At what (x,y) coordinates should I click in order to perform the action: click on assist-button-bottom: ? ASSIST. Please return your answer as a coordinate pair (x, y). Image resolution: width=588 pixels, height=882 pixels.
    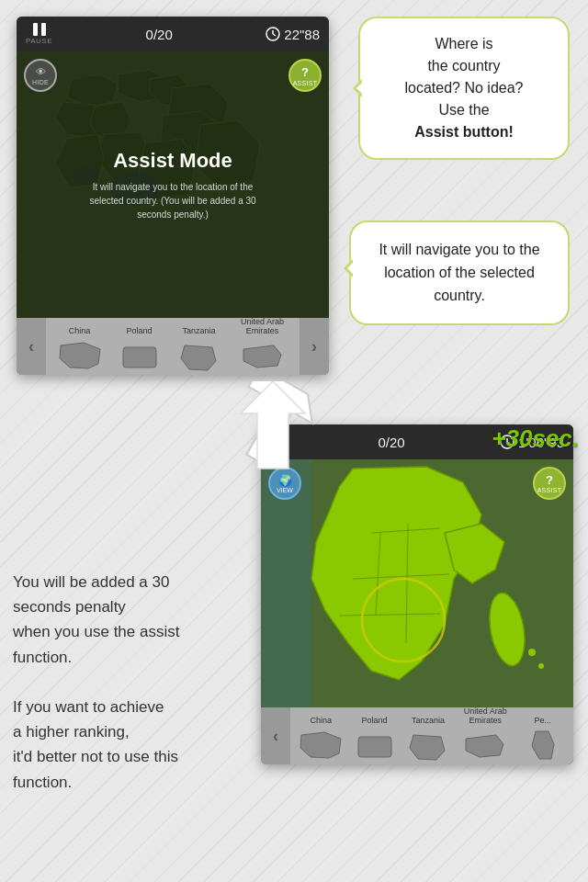
    Looking at the image, I should click on (549, 483).